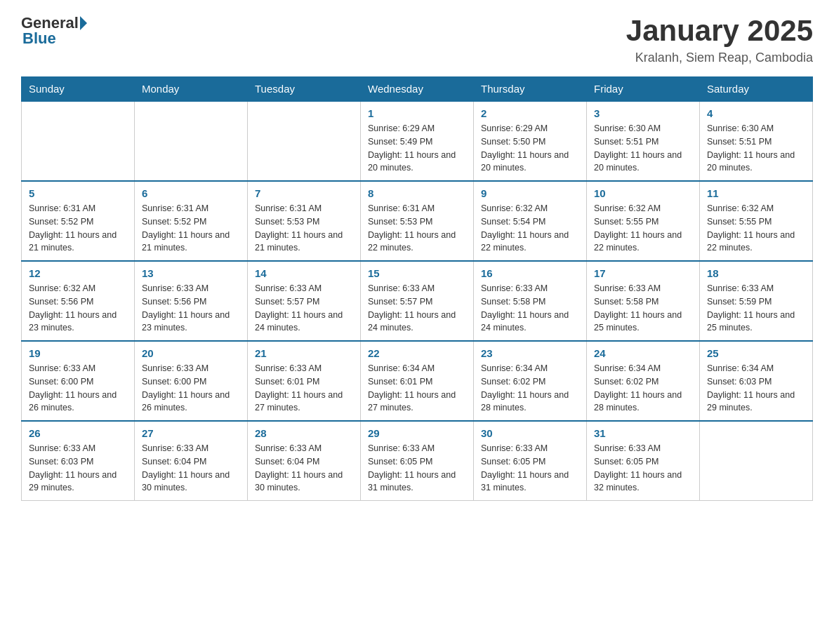 The width and height of the screenshot is (834, 644). I want to click on day-number: 9, so click(530, 194).